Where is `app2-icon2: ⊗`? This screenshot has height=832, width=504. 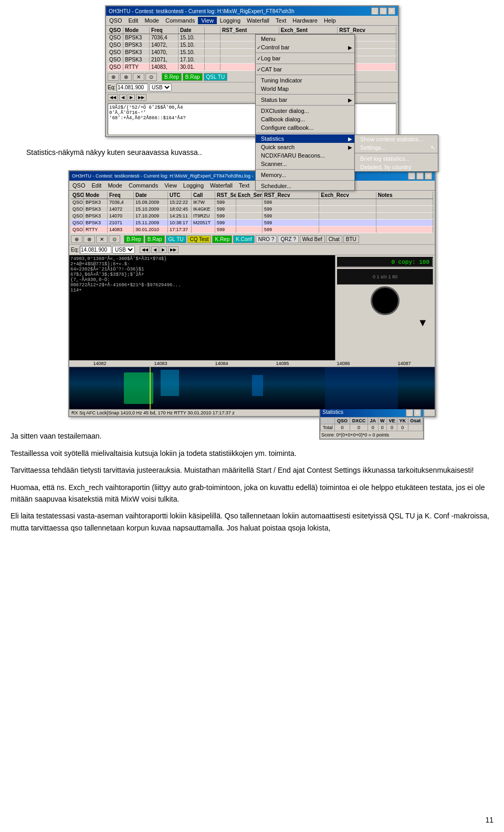
app2-icon2: ⊗ is located at coordinates (89, 240).